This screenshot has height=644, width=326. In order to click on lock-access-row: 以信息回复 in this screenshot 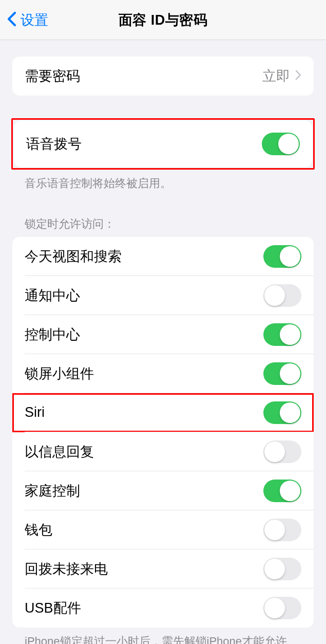, I will do `click(163, 452)`.